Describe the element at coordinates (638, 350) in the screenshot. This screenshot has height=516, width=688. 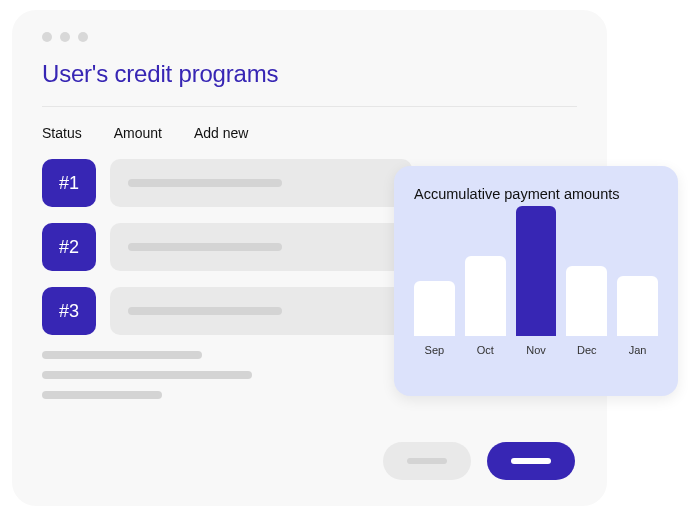
I see `chart-x-label: Jan` at that location.